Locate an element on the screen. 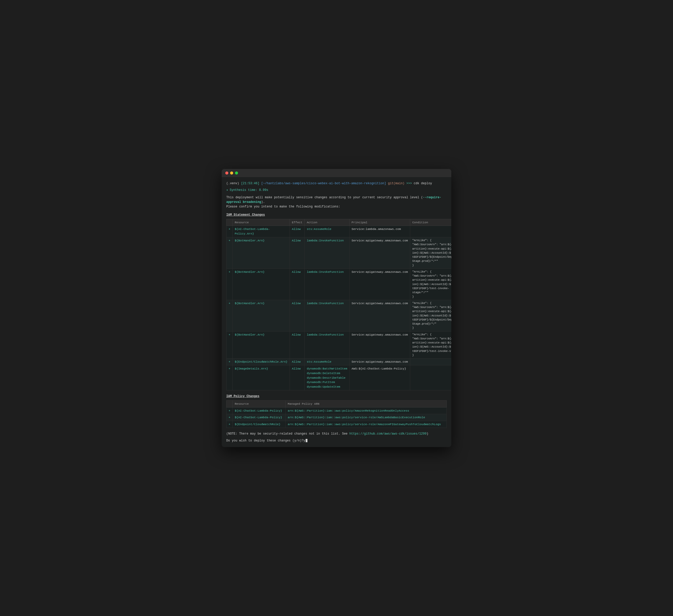 Image resolution: width=673 pixels, height=616 pixels. venv-label: (.venv) is located at coordinates (233, 184).